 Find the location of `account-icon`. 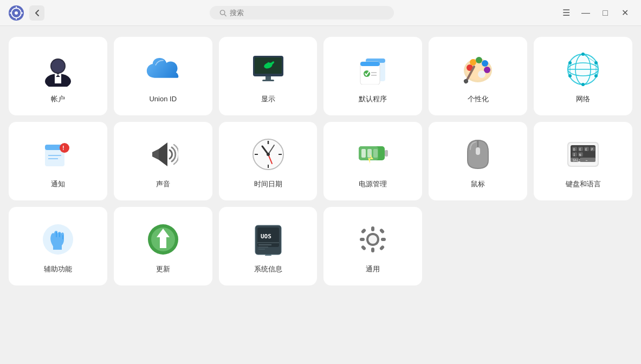

account-icon is located at coordinates (58, 69).